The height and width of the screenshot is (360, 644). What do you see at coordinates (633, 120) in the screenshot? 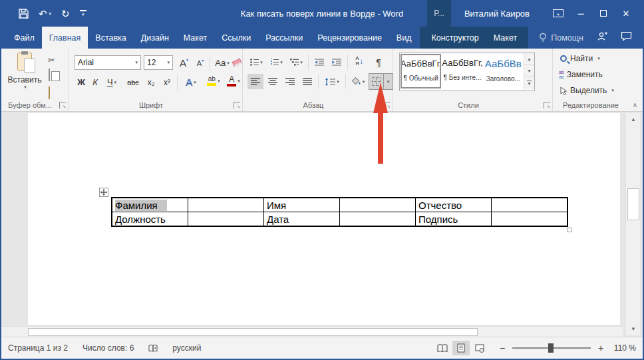
I see `scroll-up-button: ▲` at bounding box center [633, 120].